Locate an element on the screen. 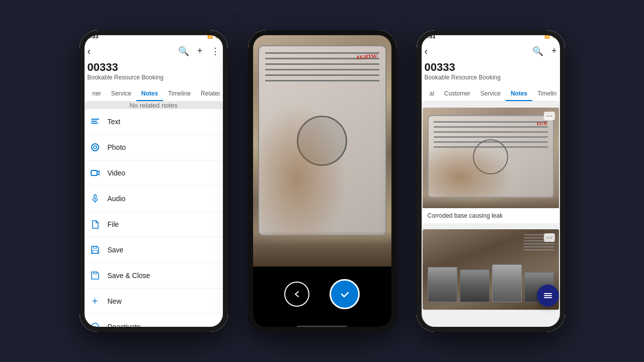 This screenshot has width=644, height=362. tab-service-3: Service is located at coordinates (491, 94).